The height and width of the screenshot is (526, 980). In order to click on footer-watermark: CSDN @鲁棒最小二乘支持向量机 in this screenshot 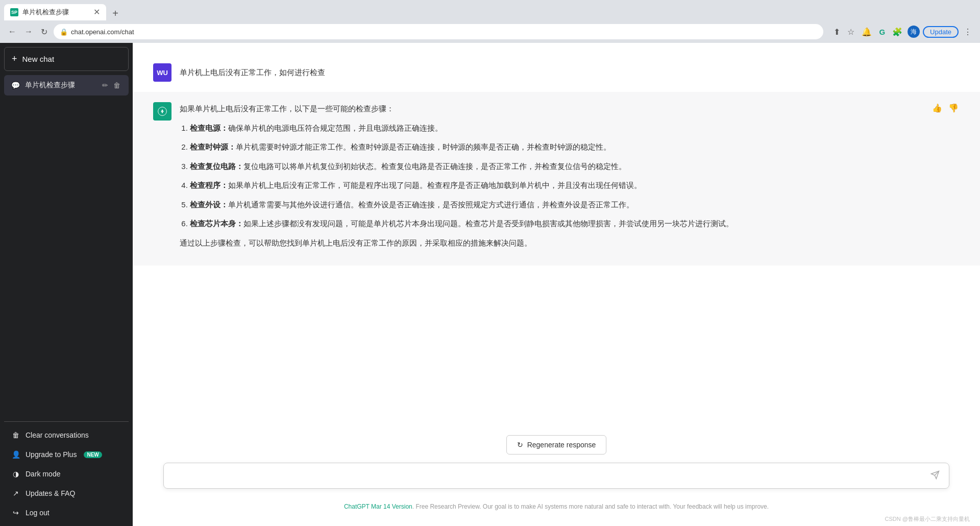, I will do `click(556, 520)`.